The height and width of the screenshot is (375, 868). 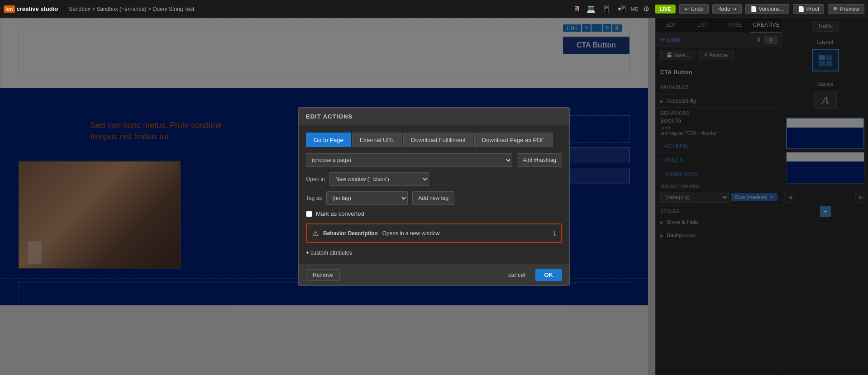 What do you see at coordinates (622, 9) in the screenshot?
I see `device-phone-icon: 📲` at bounding box center [622, 9].